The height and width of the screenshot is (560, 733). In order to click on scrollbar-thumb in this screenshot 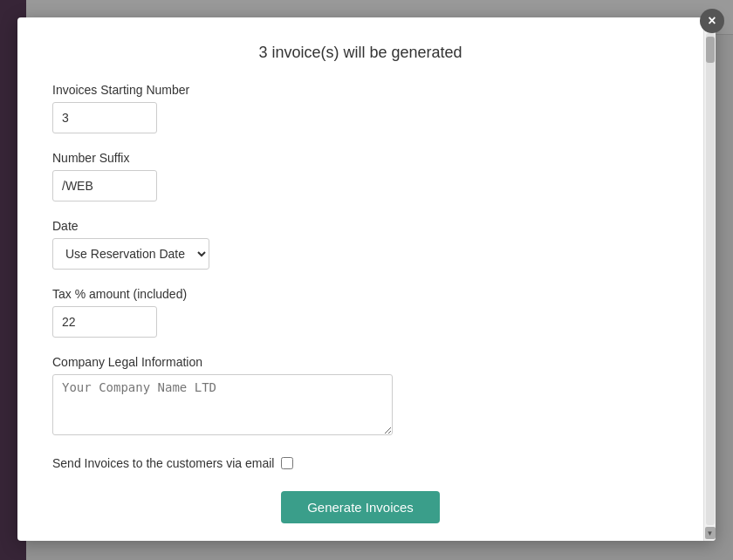, I will do `click(710, 50)`.